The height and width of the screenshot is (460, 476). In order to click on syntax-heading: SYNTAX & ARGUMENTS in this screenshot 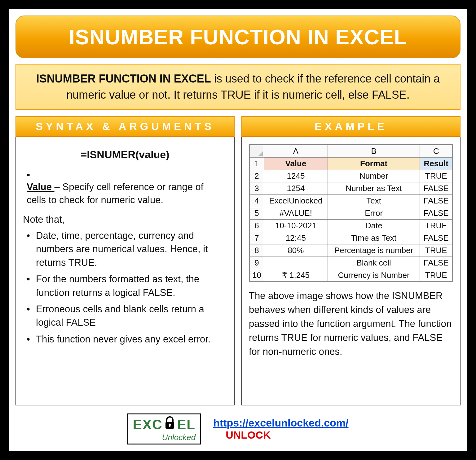, I will do `click(125, 127)`.